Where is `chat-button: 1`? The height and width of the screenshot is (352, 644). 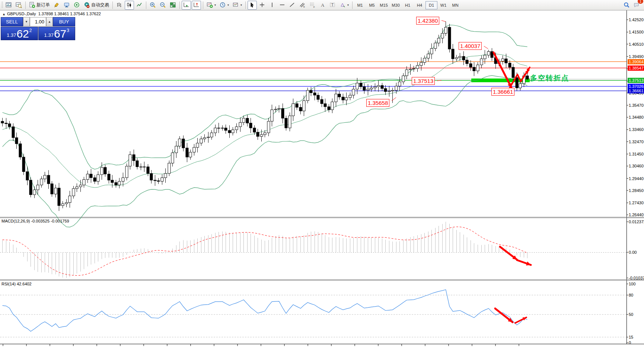
chat-button: 1 is located at coordinates (637, 5).